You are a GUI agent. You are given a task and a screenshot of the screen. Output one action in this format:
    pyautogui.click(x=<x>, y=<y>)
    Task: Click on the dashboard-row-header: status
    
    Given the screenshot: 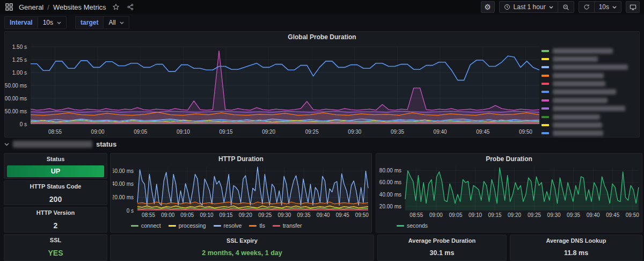 What is the action you would take?
    pyautogui.click(x=60, y=144)
    